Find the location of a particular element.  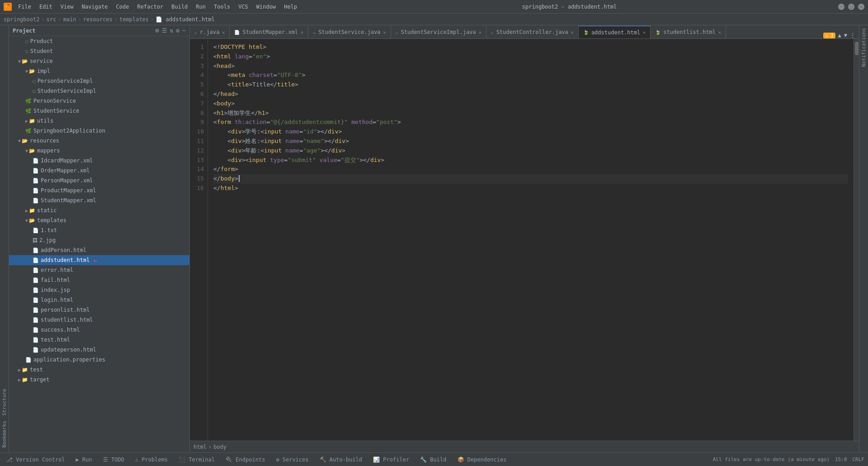

tree-item-error-html: 📄error.html is located at coordinates (99, 270).